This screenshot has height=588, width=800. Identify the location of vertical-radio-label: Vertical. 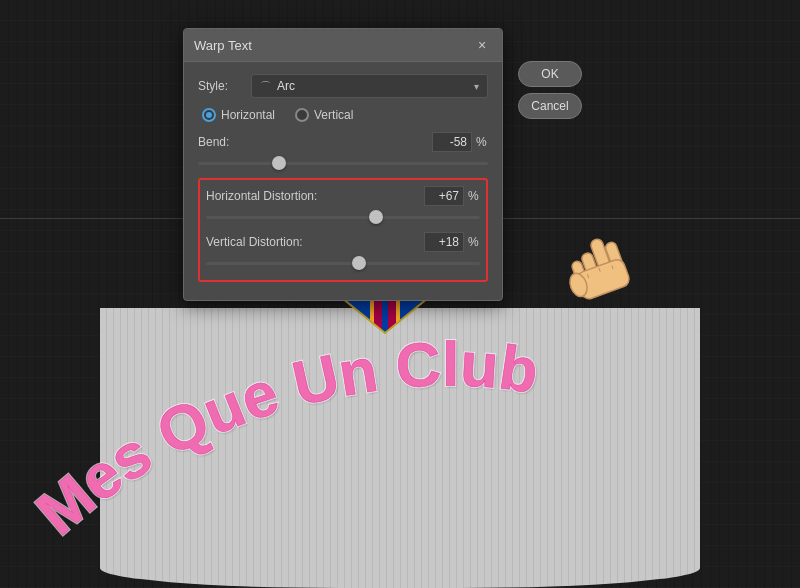
(334, 115).